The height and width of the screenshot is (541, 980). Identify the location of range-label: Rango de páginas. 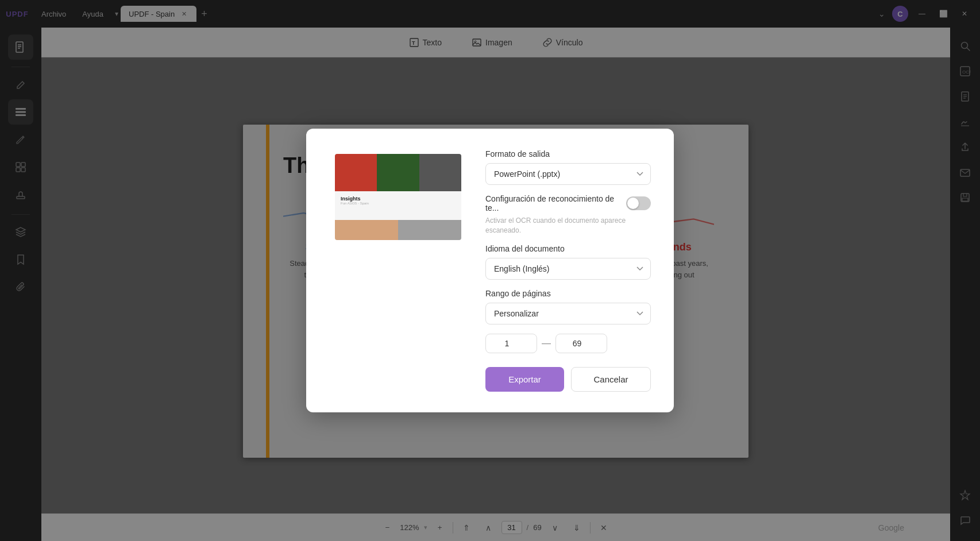
(568, 293).